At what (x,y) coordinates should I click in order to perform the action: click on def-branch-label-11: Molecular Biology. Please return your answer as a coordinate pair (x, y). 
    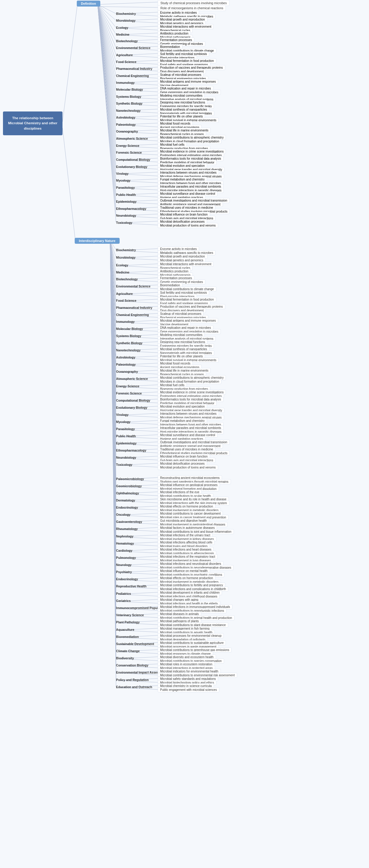
    Looking at the image, I should click on (130, 90).